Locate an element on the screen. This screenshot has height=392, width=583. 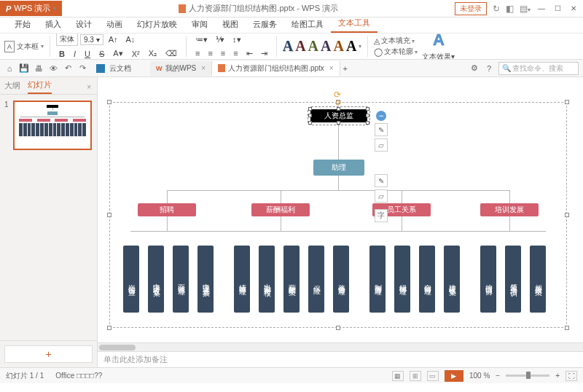
org-leaf-15: 相关政策 is located at coordinates (538, 279).